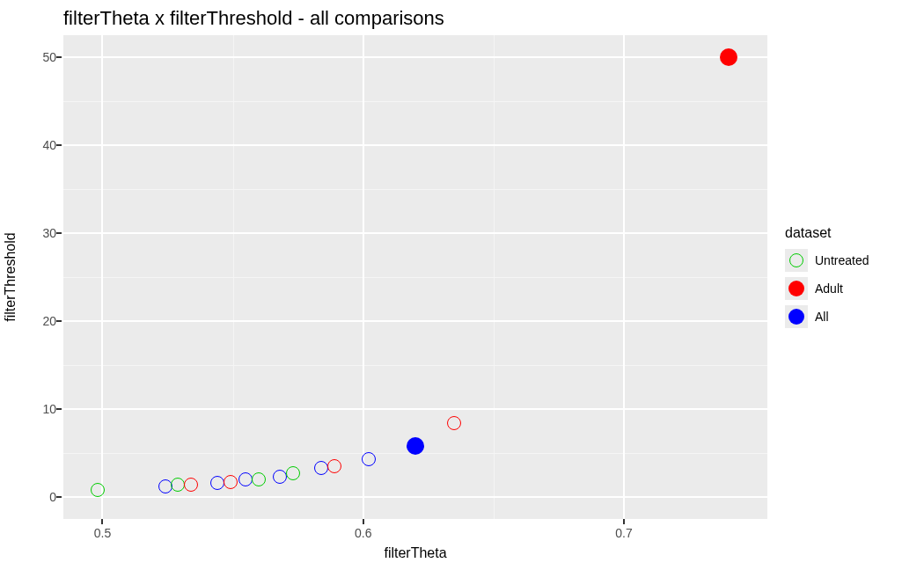 This screenshot has height=570, width=924. Describe the element at coordinates (623, 533) in the screenshot. I see `x-tick-label: 0.7` at that location.